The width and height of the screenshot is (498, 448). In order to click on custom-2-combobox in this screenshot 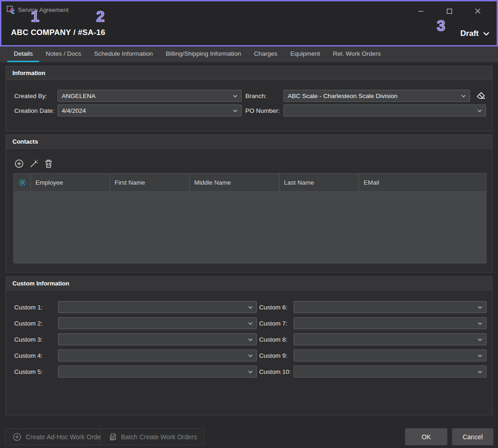, I will do `click(157, 323)`.